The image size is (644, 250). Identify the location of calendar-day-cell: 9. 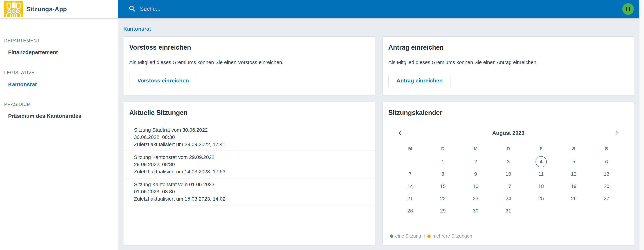
(476, 174).